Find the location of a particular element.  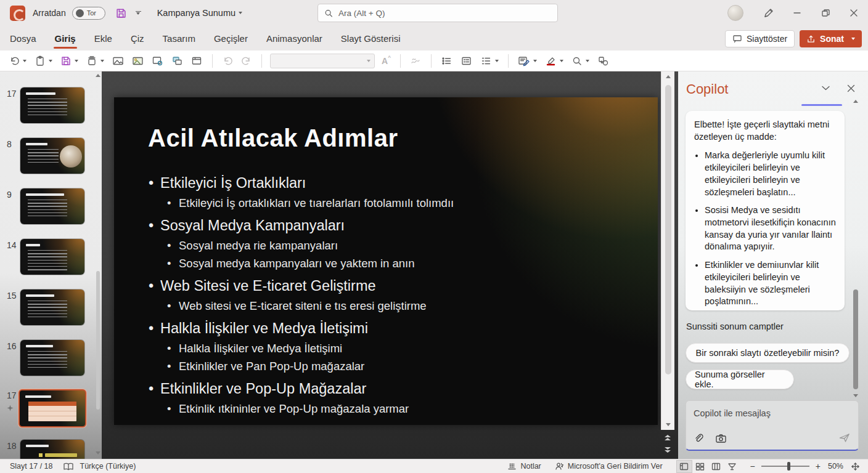

tab-ekle: Ekle is located at coordinates (104, 38).